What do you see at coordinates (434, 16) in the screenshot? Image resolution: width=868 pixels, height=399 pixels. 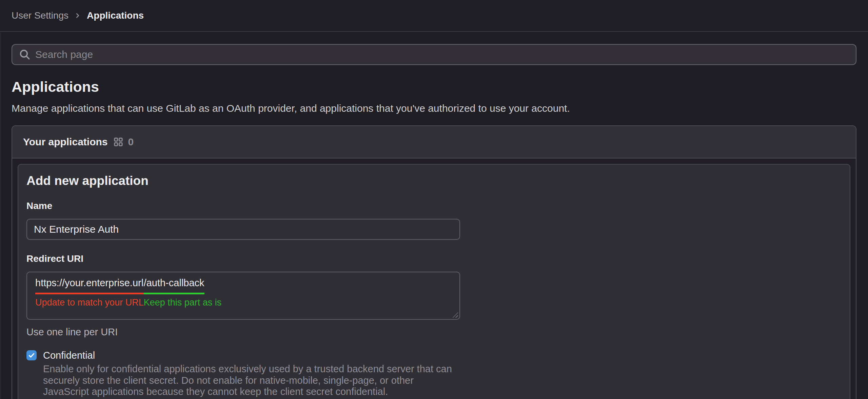 I see `breadcrumb-bar: User Settings Applications` at bounding box center [434, 16].